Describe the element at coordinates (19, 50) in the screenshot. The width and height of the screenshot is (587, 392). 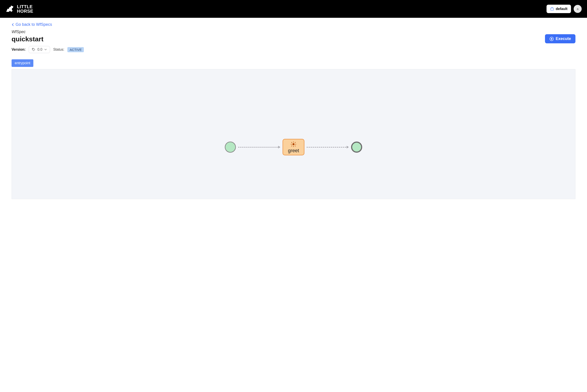
I see `version-label: Version:` at that location.